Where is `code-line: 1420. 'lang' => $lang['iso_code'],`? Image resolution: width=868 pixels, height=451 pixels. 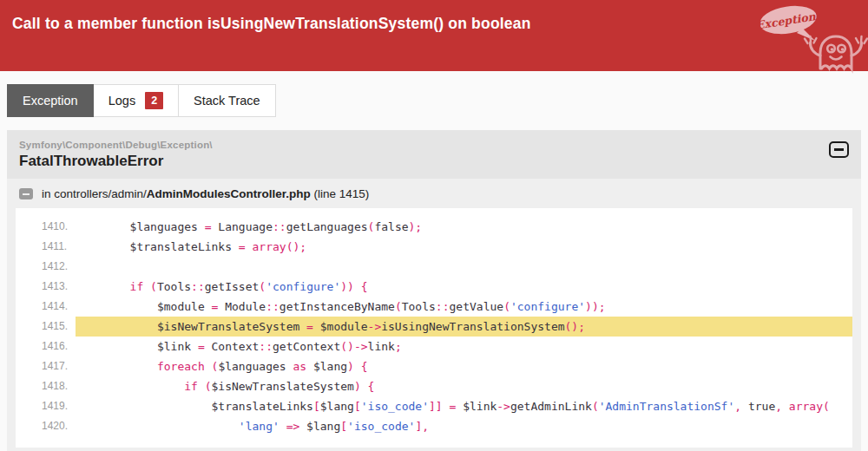 code-line: 1420. 'lang' => $lang['iso_code'], is located at coordinates (434, 427).